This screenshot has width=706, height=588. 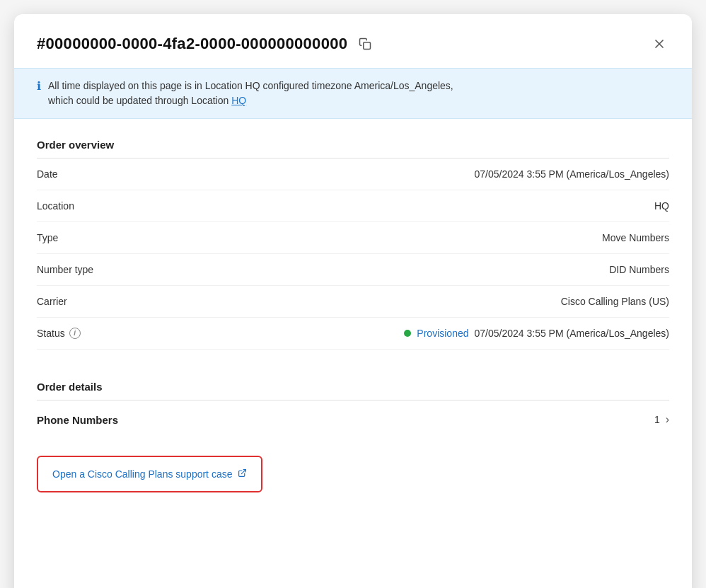 What do you see at coordinates (51, 333) in the screenshot?
I see `status-label-text: Status` at bounding box center [51, 333].